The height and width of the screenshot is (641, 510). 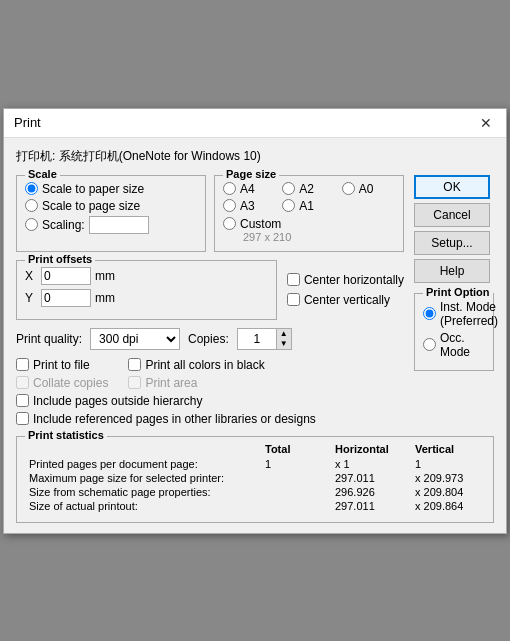 I want to click on copies-up-btn: ▲, so click(x=284, y=334).